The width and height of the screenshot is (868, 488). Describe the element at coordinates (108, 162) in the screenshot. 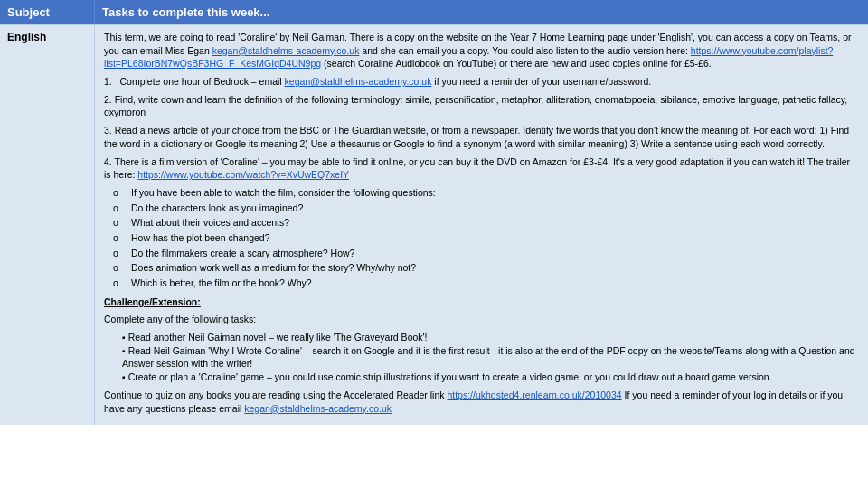

I see `task4-number: 4.` at that location.